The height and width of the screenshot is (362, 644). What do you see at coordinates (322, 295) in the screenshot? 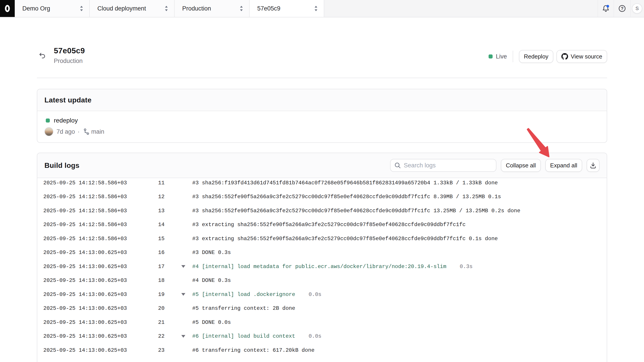
I see `log-row: 2025-09-25 14:13:00.625+0319#5 [internal…` at bounding box center [322, 295].